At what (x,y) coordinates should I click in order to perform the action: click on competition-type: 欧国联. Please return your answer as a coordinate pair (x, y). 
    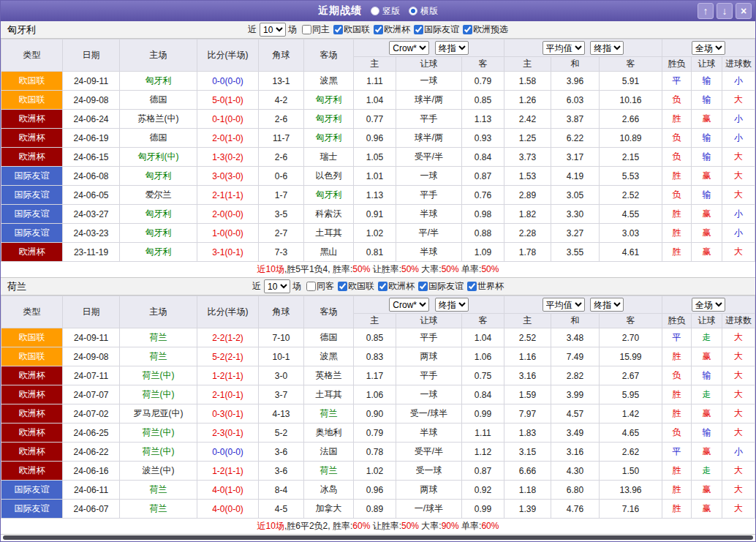
    Looking at the image, I should click on (32, 81).